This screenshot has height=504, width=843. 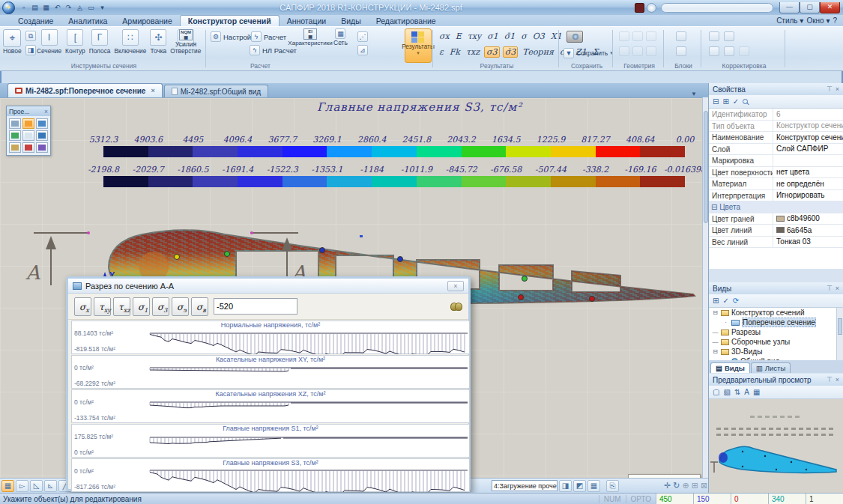 I want to click on minimize-button: —, so click(x=790, y=7).